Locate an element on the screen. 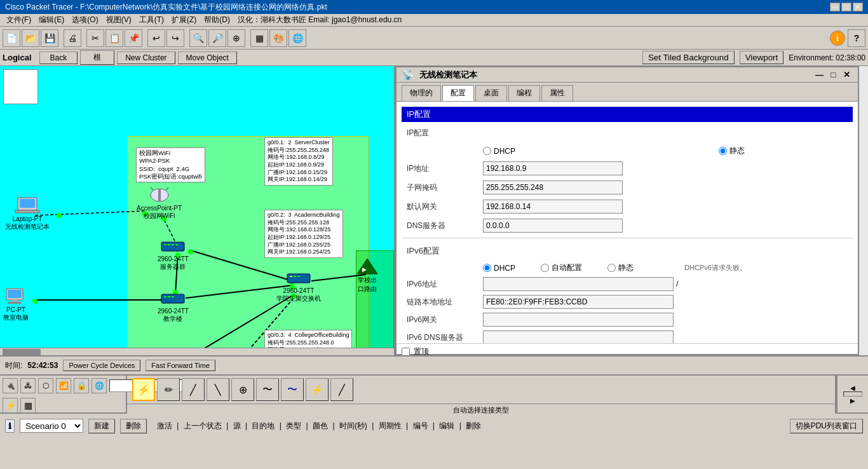 The image size is (868, 469). question-button: ? is located at coordinates (857, 38).